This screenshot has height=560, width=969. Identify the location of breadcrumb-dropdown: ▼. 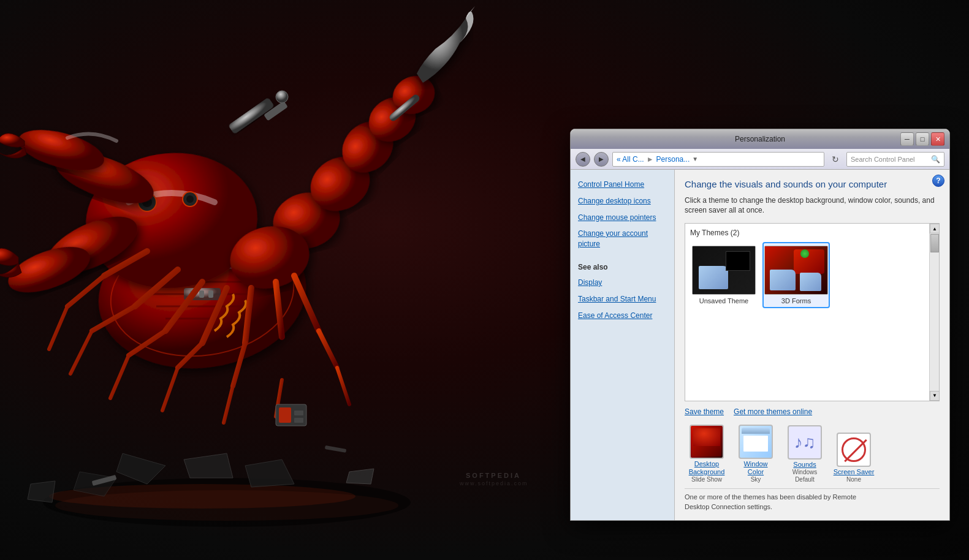
(695, 159).